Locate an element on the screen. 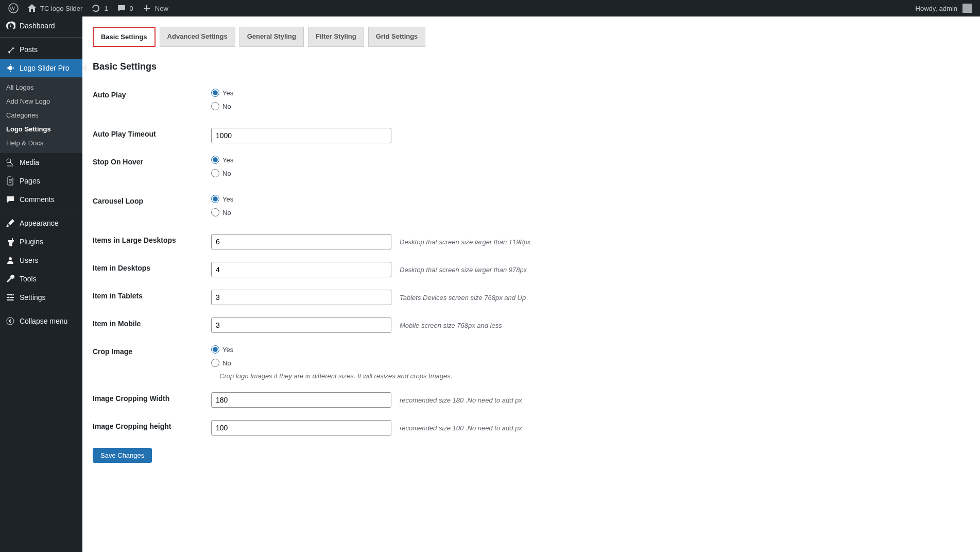  menu-tools: Tools is located at coordinates (41, 279).